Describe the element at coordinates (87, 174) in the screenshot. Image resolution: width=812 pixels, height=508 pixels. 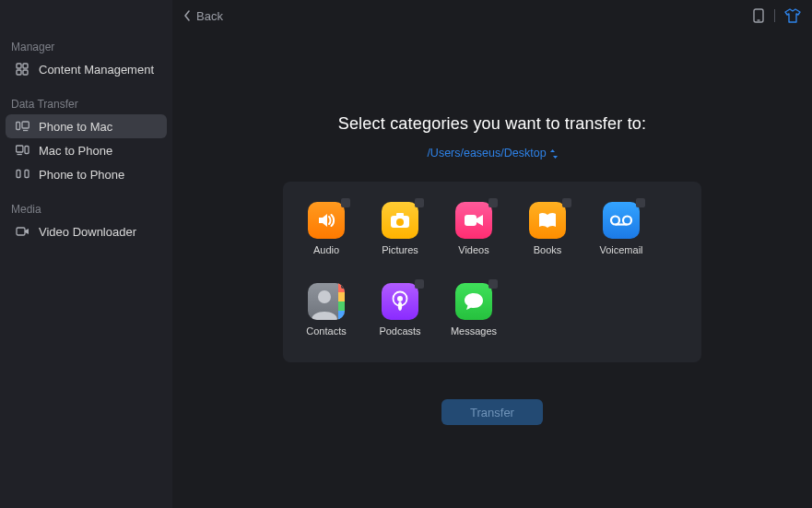
I see `nav-phone-to-phone: Phone to Phone` at that location.